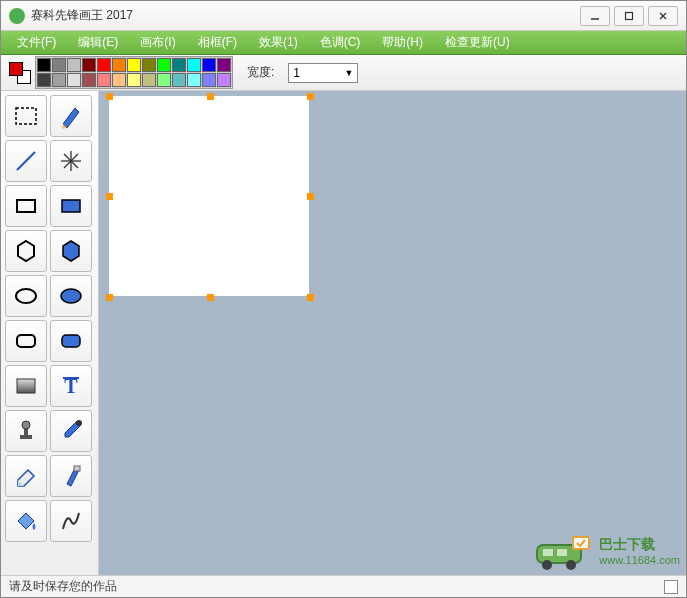 This screenshot has width=687, height=598. Describe the element at coordinates (640, 560) in the screenshot. I see `watermark-url: www.11684.com` at that location.